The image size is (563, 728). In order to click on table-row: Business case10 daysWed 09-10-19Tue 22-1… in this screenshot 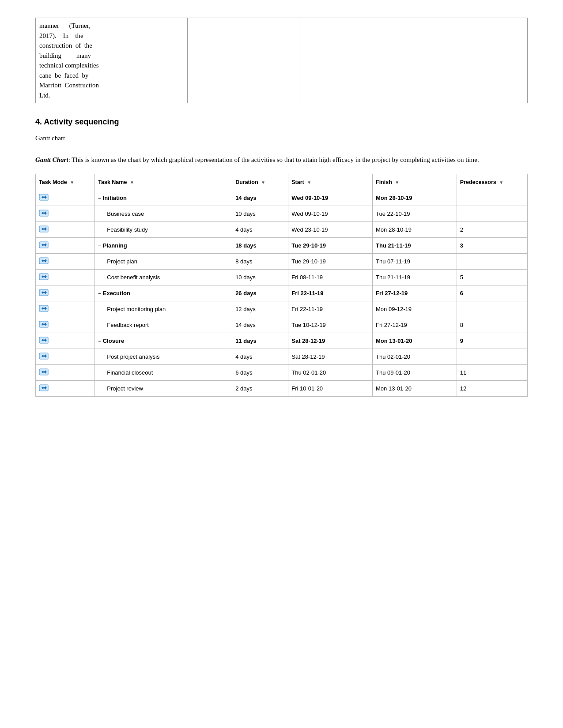, I will do `click(282, 214)`.